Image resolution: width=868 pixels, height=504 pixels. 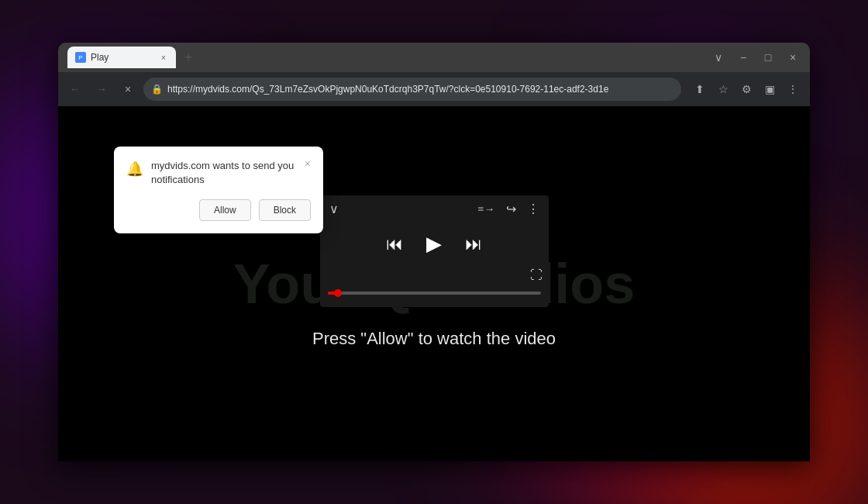 I want to click on tab-favicon: P, so click(x=81, y=57).